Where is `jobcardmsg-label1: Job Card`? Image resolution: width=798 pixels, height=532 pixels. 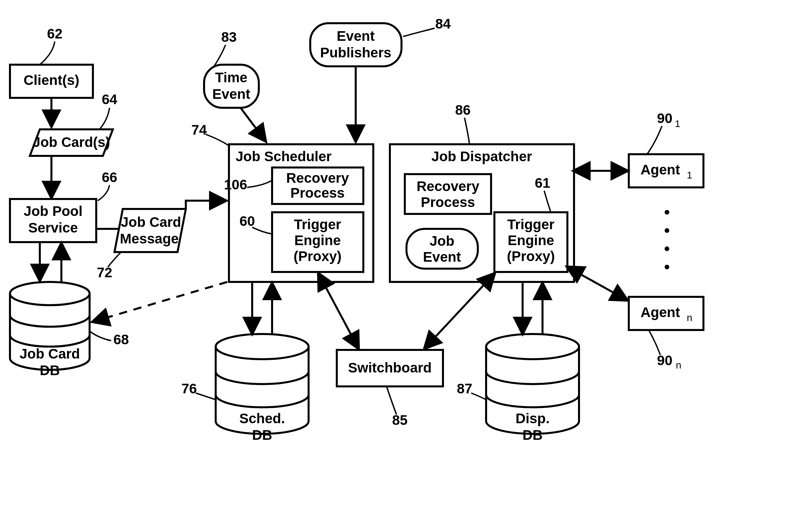 jobcardmsg-label1: Job Card is located at coordinates (151, 222).